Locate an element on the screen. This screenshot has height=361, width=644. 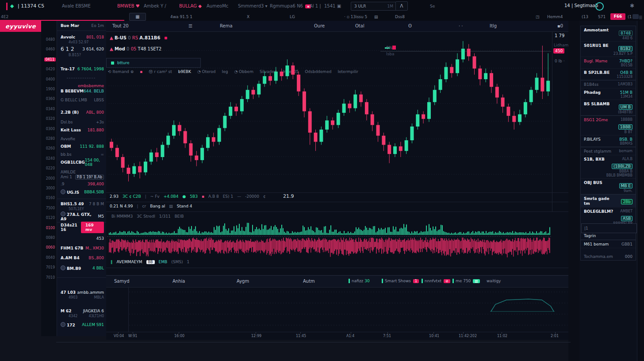
price-tick: 0420 is located at coordinates (50, 69).